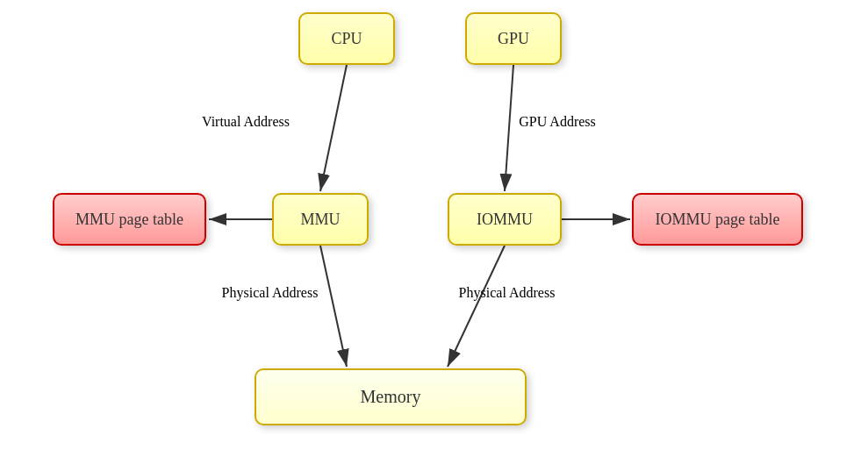 This screenshot has width=868, height=457. Describe the element at coordinates (391, 396) in the screenshot. I see `memory-box: Memory` at that location.